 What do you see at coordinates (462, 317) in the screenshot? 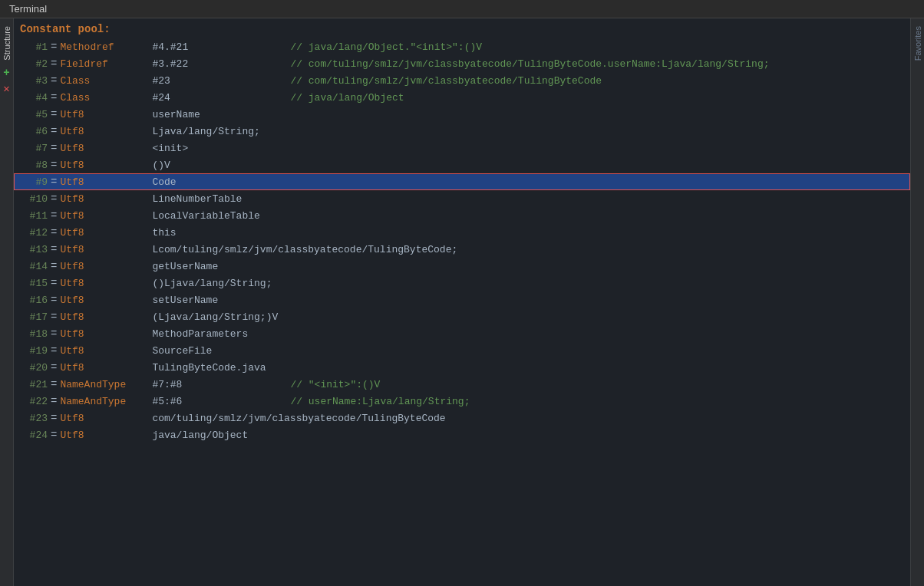
I see `table-row: #17 = Utf8(Ljava/lang/String;)V` at bounding box center [462, 317].